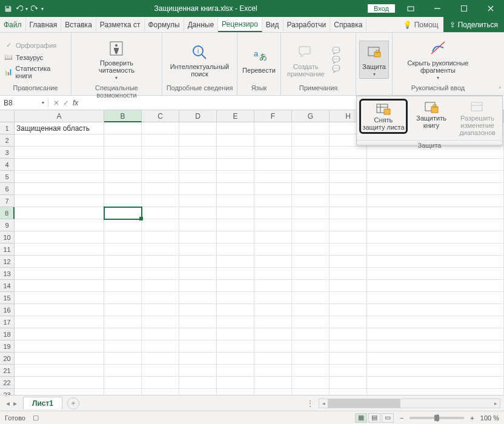 The width and height of the screenshot is (504, 424). What do you see at coordinates (7, 286) in the screenshot?
I see `row-header: 14` at bounding box center [7, 286].